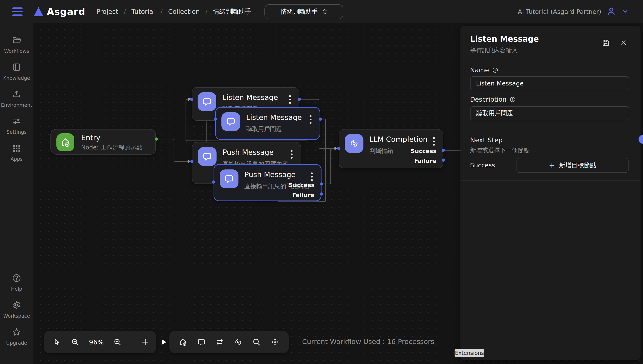 The width and height of the screenshot is (643, 364). What do you see at coordinates (264, 129) in the screenshot?
I see `node-subtitle: 聽取用戶問題` at bounding box center [264, 129].